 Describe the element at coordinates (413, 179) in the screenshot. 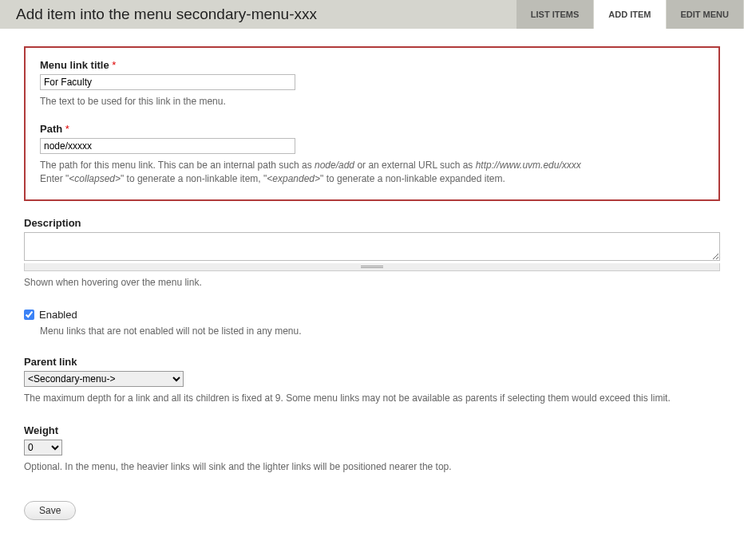

I see `hint-text: " to generate a non-linkable expanded it…` at that location.